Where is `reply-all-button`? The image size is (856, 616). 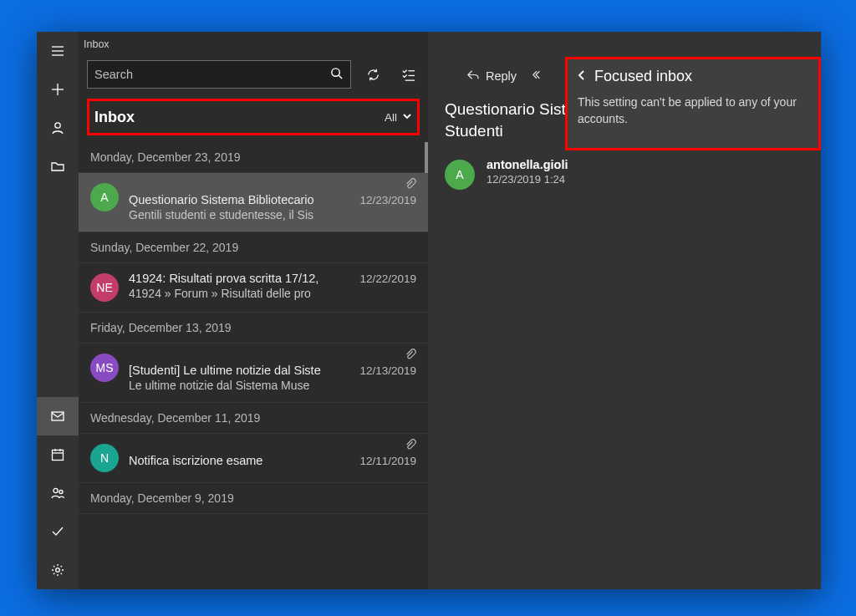
reply-all-button is located at coordinates (538, 76).